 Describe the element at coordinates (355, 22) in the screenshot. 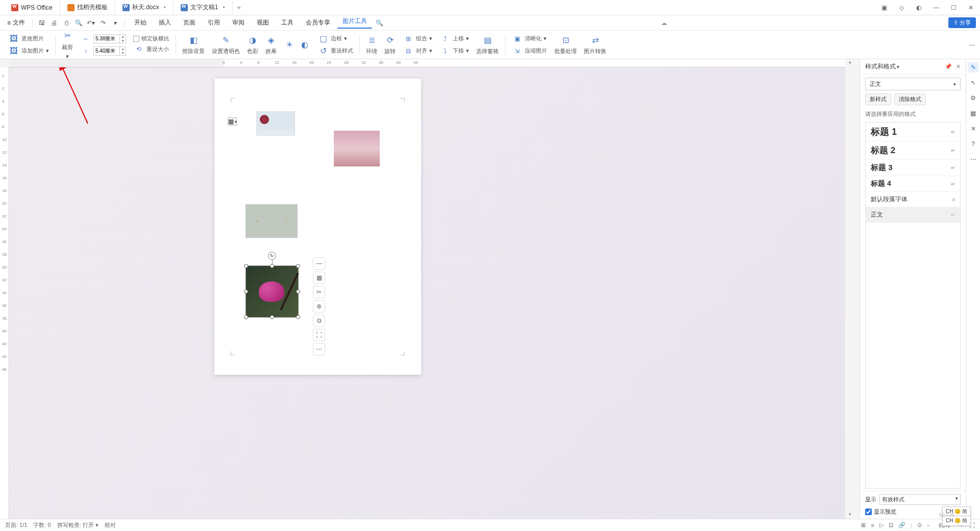

I see `menu-picture-tools: 图片工具` at that location.